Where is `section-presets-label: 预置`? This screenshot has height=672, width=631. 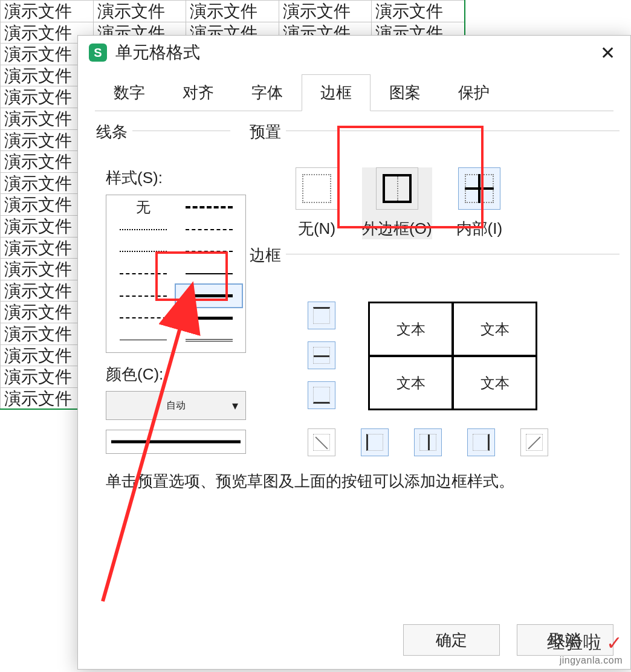
section-presets-label: 预置 is located at coordinates (265, 132).